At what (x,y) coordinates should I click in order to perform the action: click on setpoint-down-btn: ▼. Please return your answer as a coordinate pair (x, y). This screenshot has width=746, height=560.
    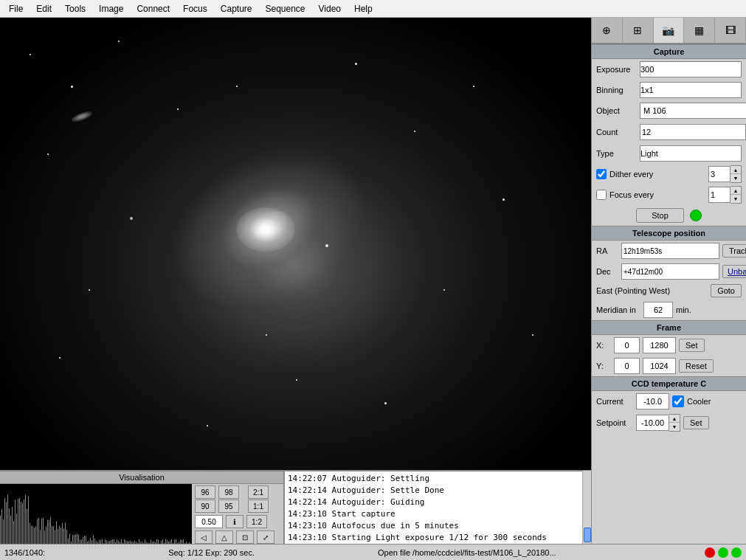
    Looking at the image, I should click on (674, 426).